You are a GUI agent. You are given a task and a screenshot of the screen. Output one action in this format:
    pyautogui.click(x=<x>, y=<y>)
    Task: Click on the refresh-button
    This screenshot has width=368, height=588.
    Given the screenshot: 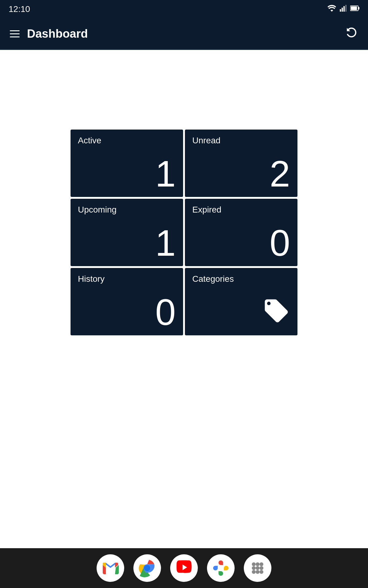 What is the action you would take?
    pyautogui.click(x=351, y=34)
    